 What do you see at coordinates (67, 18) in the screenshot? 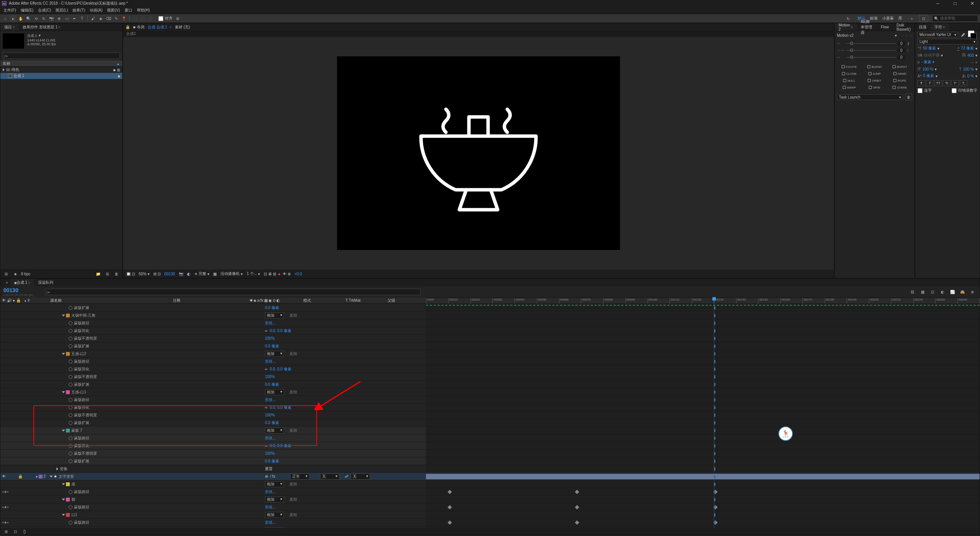
I see `shape-tool: ▭` at bounding box center [67, 18].